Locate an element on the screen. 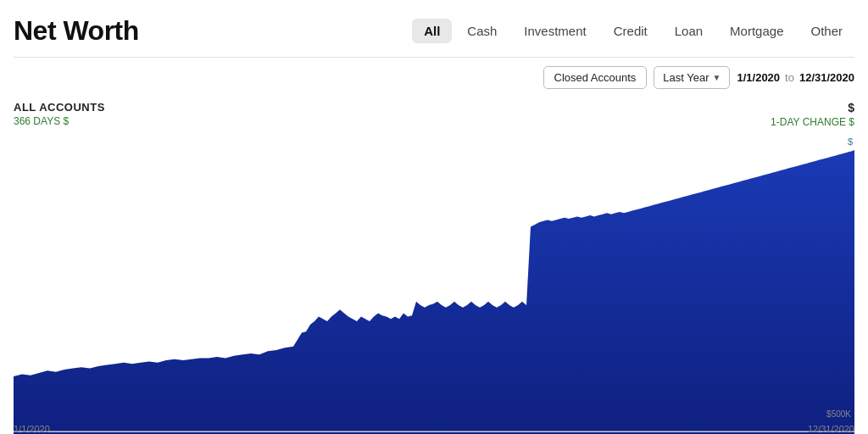 The width and height of the screenshot is (868, 434). chart-x-end: 12/31/2020 is located at coordinates (831, 429).